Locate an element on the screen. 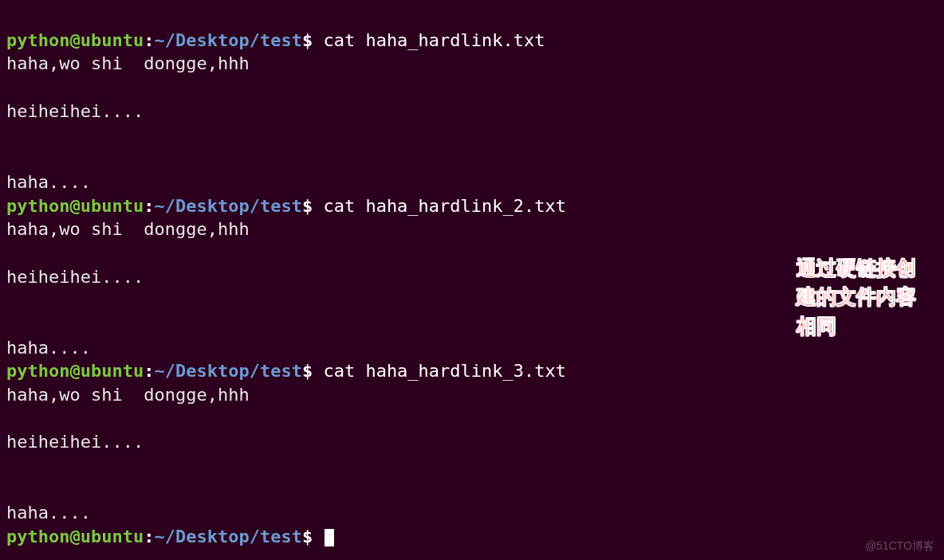 The image size is (944, 560). output-3-0: haha,wo shi dongge,hhh is located at coordinates (128, 395).